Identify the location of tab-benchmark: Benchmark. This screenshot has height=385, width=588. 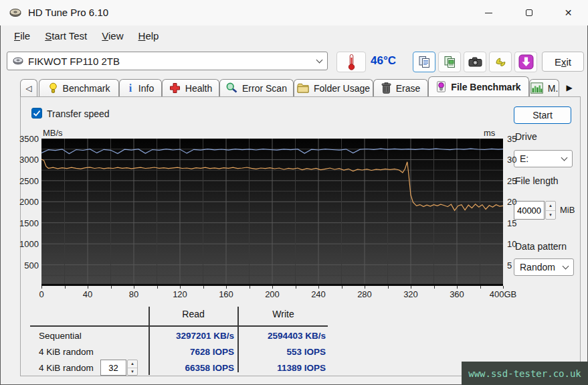
(79, 88).